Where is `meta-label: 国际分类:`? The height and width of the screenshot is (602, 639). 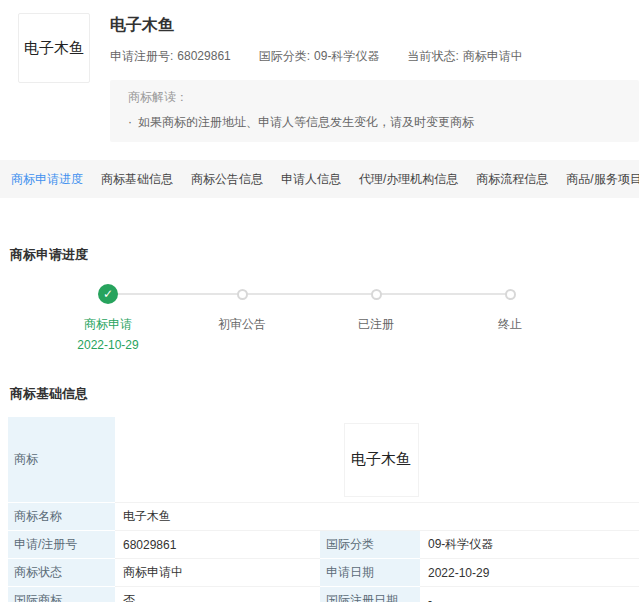 meta-label: 国际分类: is located at coordinates (284, 56).